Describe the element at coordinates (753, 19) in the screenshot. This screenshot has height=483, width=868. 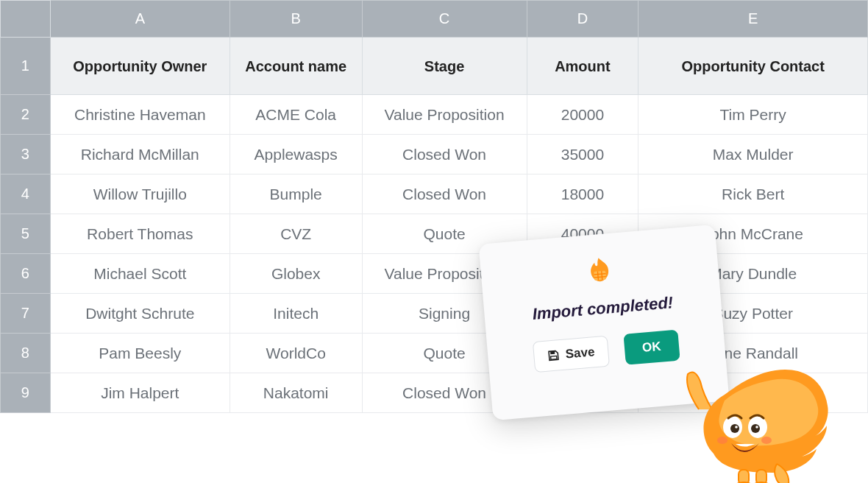
I see `col-letter-E: E` at that location.